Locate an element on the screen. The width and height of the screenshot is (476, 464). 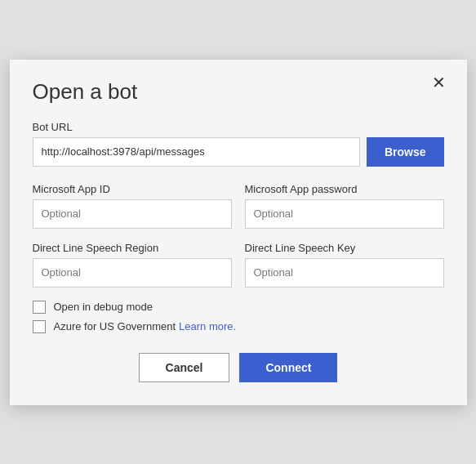
browse-button: Browse is located at coordinates (405, 152).